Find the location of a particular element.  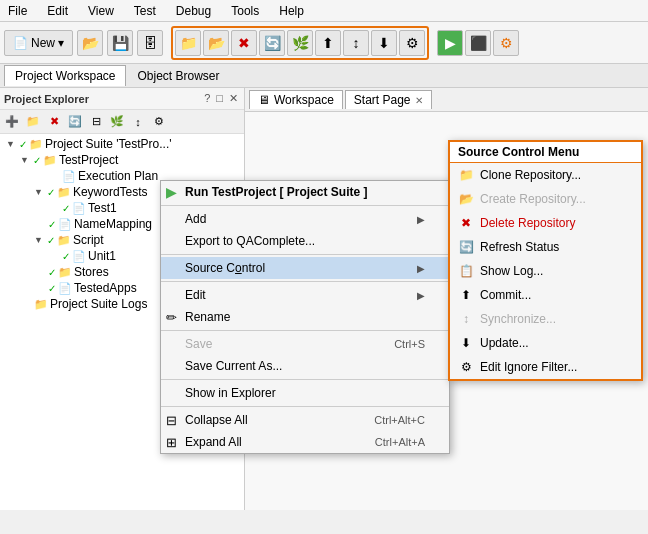

ctx-collapse-all: ⊟ Collapse All Ctrl+Alt+C is located at coordinates (305, 420).